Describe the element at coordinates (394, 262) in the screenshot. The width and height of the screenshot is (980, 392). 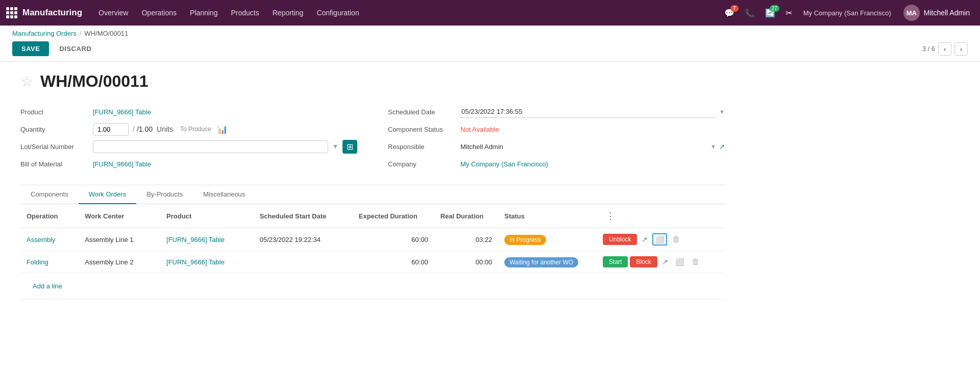
I see `row2-expected-duration: 60:00` at that location.